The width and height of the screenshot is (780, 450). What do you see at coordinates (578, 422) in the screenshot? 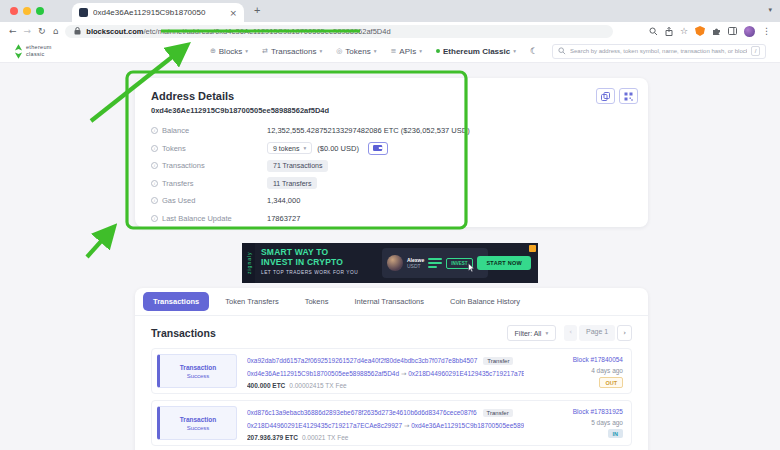
I see `tx-age: 5 days ago` at bounding box center [578, 422].